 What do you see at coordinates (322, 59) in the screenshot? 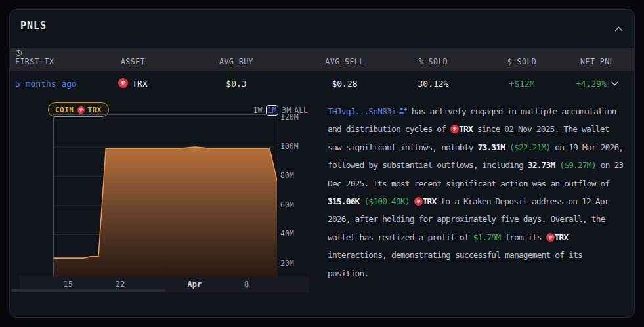
I see `table-header: FIRST TX ASSET AVG BUY AVG SELL % SOLD $…` at bounding box center [322, 59].